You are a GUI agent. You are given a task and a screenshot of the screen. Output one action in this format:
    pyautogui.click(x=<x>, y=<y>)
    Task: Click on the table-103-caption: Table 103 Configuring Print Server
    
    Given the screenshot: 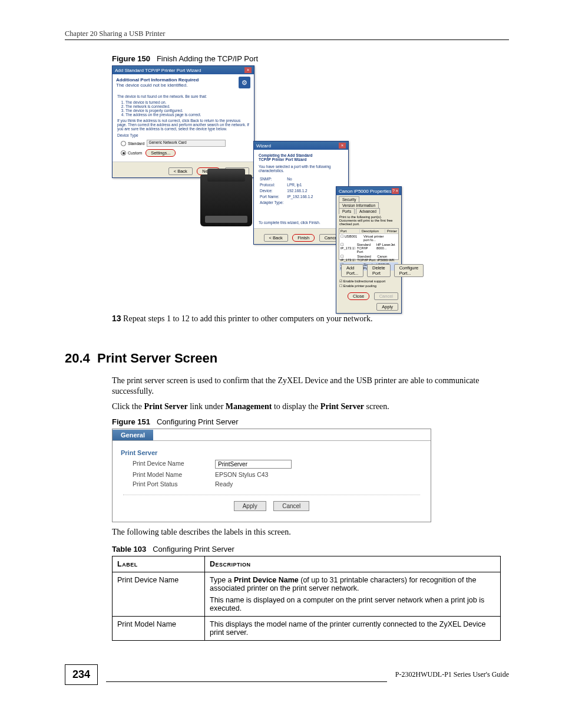 What is the action you would take?
    pyautogui.click(x=310, y=549)
    